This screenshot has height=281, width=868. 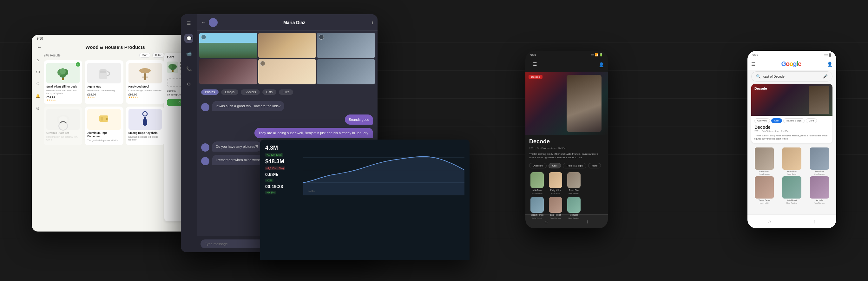 What do you see at coordinates (594, 166) in the screenshot?
I see `tab-more: More` at bounding box center [594, 166].